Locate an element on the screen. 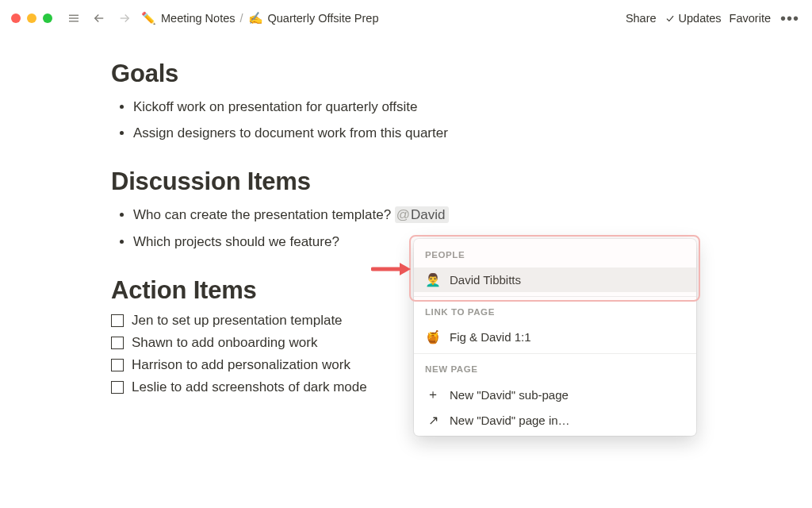 The width and height of the screenshot is (812, 508). forward-button is located at coordinates (124, 18).